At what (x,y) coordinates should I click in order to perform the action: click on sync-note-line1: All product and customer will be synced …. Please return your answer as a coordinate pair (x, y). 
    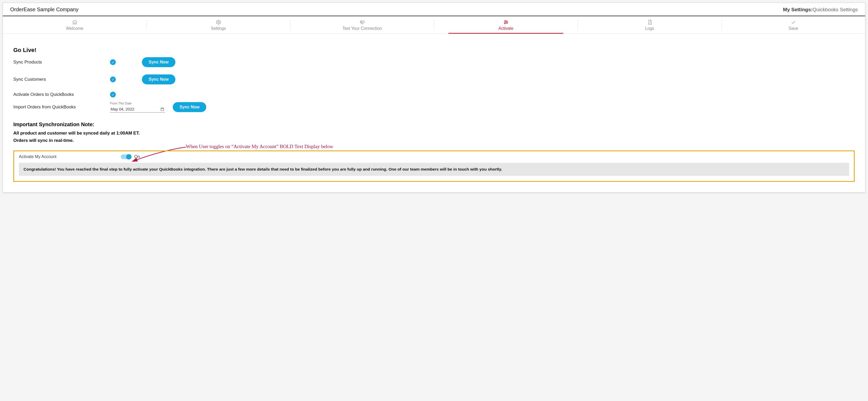
    Looking at the image, I should click on (434, 133).